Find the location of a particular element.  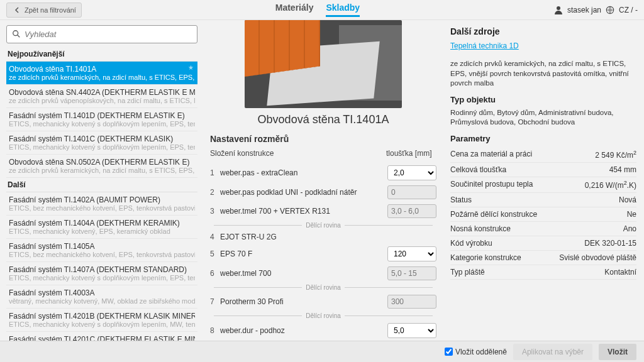

list-item-title: Obvodová stěna TI.1401A is located at coordinates (102, 69).